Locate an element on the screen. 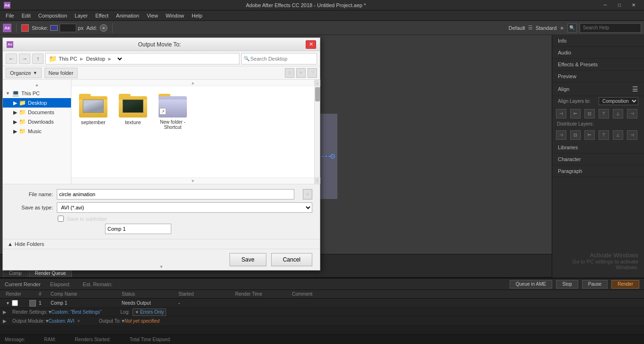  tree-item-desktop: ▶ 📁 Desktop is located at coordinates (37, 103).